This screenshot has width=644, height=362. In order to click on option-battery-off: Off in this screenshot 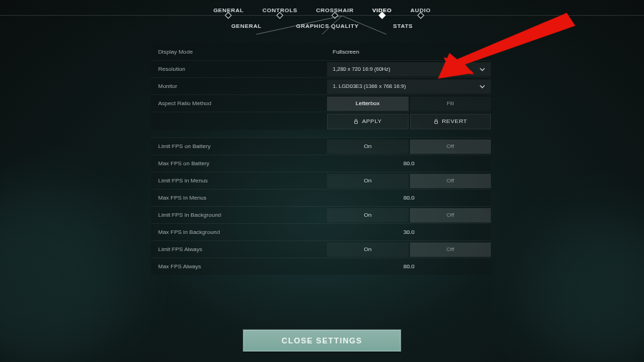, I will do `click(451, 147)`.